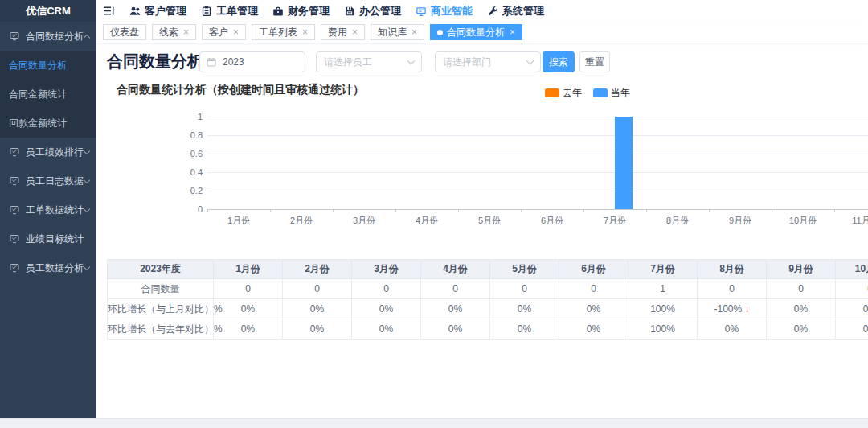  I want to click on topnav-item-label: 系统管理, so click(523, 11).